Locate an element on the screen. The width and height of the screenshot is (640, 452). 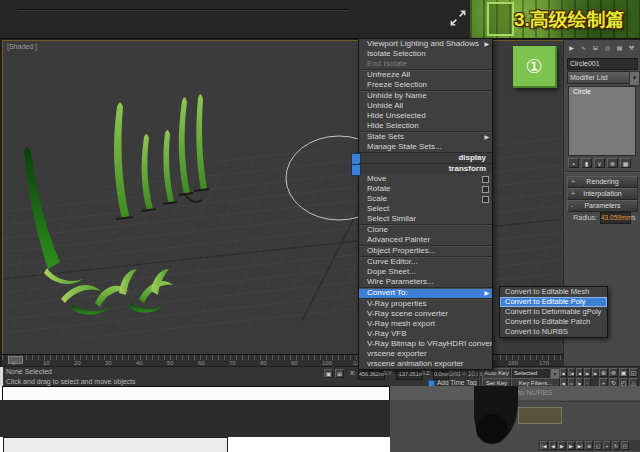
menu-item: Advanced Painter is located at coordinates (426, 240).